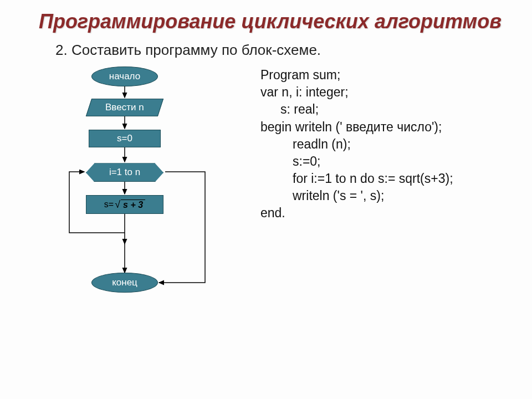  Describe the element at coordinates (125, 204) in the screenshot. I see `flow-assign: s= s + 3` at that location.